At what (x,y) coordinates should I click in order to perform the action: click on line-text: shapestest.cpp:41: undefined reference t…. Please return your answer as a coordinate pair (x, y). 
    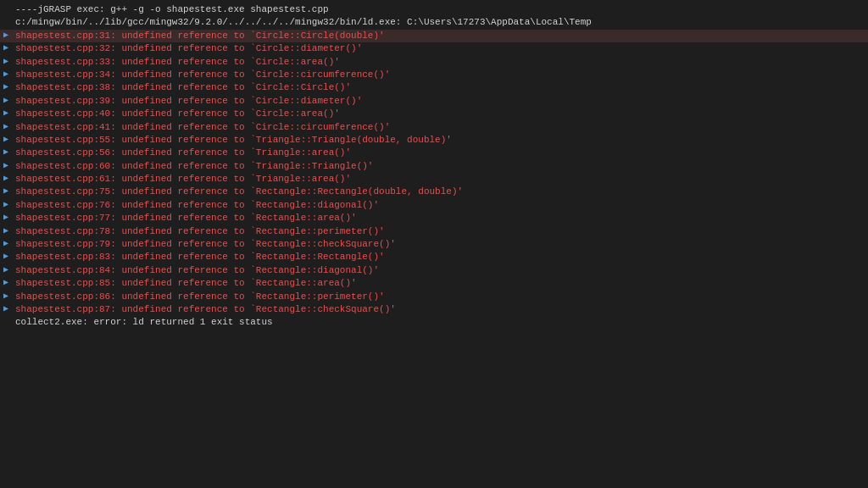
    Looking at the image, I should click on (440, 127).